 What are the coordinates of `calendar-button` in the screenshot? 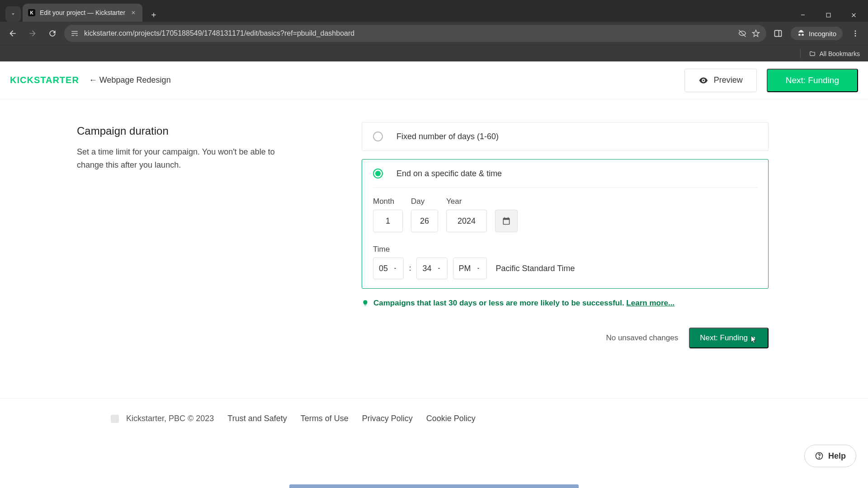 It's located at (506, 221).